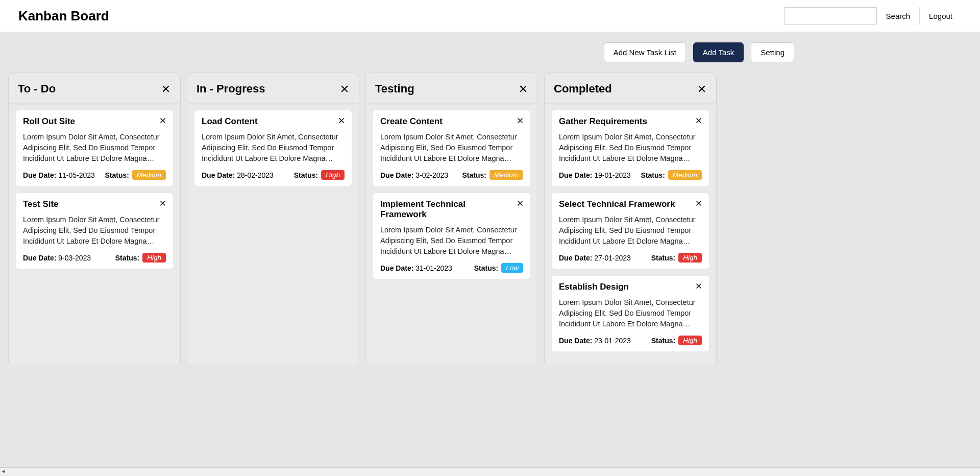  Describe the element at coordinates (452, 175) in the screenshot. I see `card-footer: Due Date: 3-02-2023Status:Medium` at that location.